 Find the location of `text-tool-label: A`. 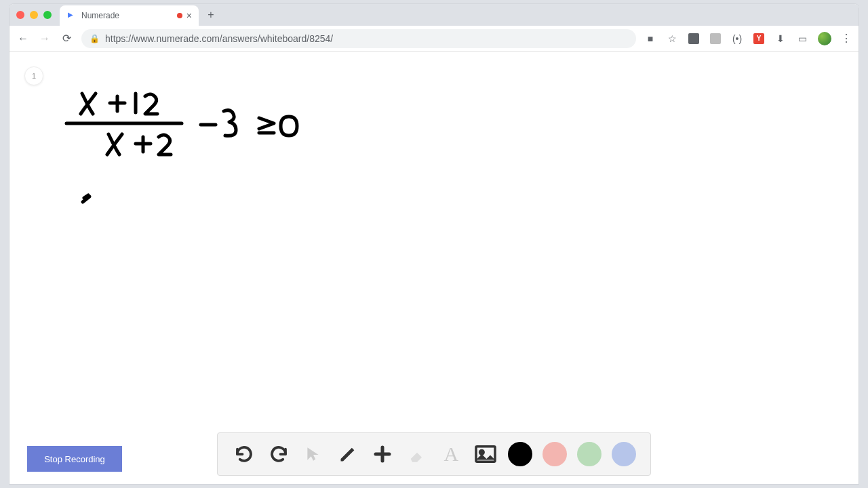

text-tool-label: A is located at coordinates (452, 454).